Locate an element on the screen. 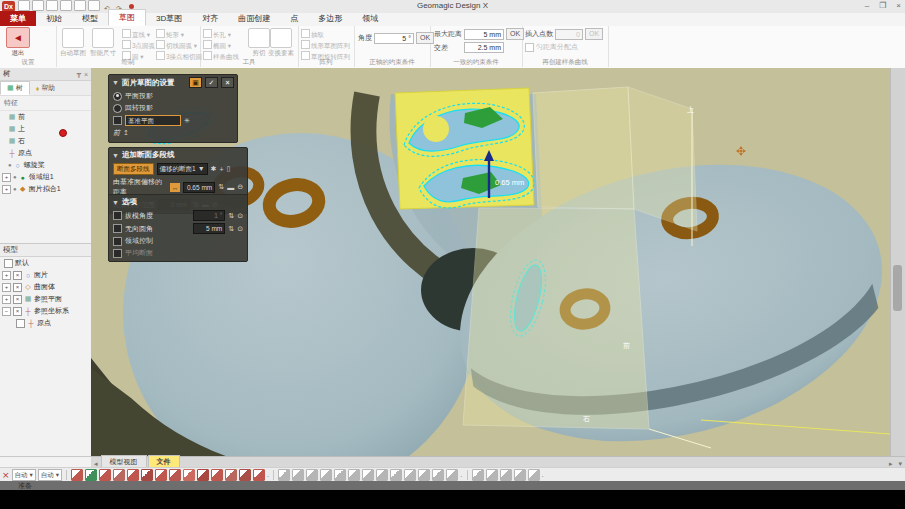  plane-view-icon is located at coordinates (175, 475).